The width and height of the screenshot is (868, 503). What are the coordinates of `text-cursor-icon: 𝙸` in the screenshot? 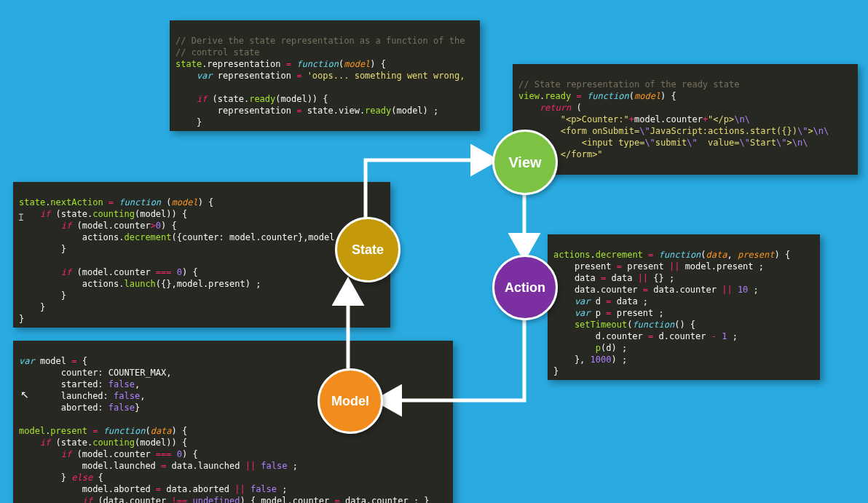 It's located at (21, 217).